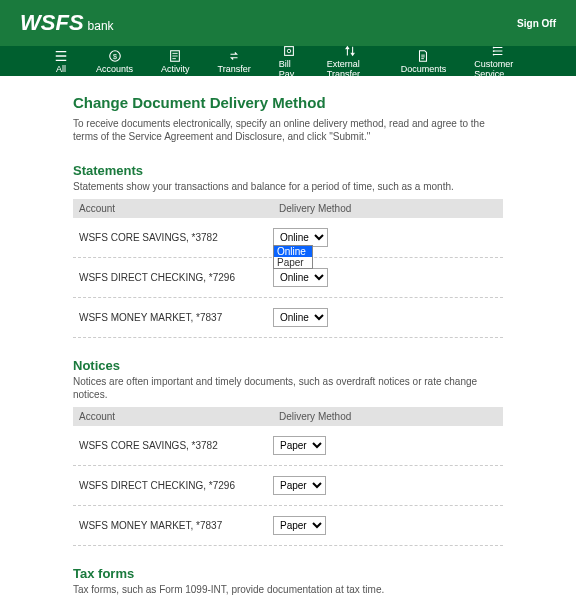 This screenshot has height=601, width=576. Describe the element at coordinates (288, 23) in the screenshot. I see `topbar: WSFS bank Sign Off` at that location.